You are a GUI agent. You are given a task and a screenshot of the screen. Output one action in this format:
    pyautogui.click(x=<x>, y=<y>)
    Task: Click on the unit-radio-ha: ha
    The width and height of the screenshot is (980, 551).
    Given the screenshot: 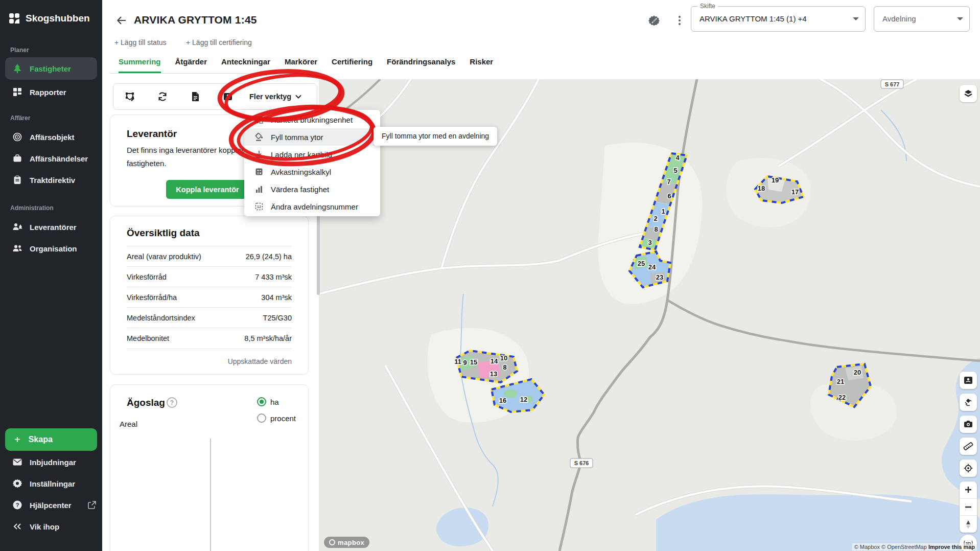 What is the action you would take?
    pyautogui.click(x=268, y=402)
    